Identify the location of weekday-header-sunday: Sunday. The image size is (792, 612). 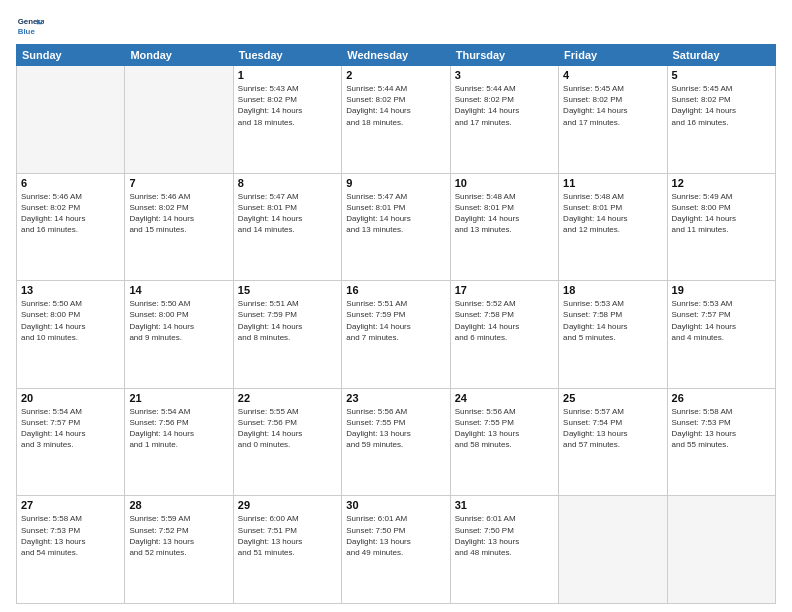
(71, 56).